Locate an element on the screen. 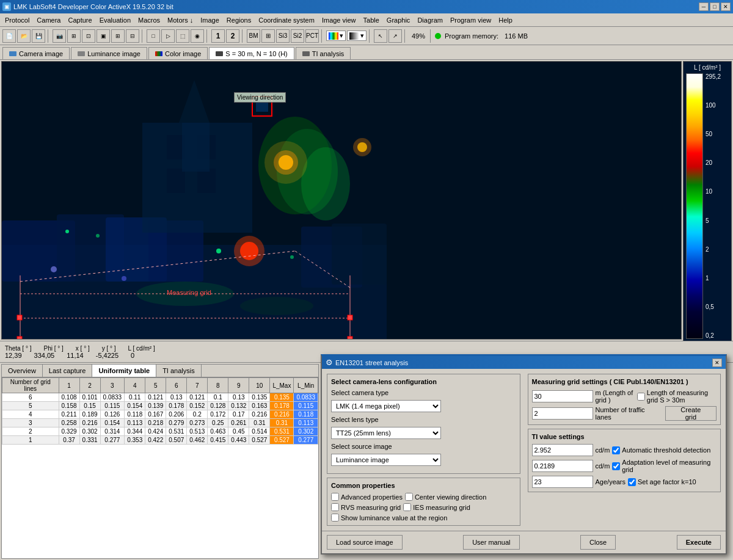 This screenshot has height=560, width=733. open-btn: 📂 is located at coordinates (24, 36).